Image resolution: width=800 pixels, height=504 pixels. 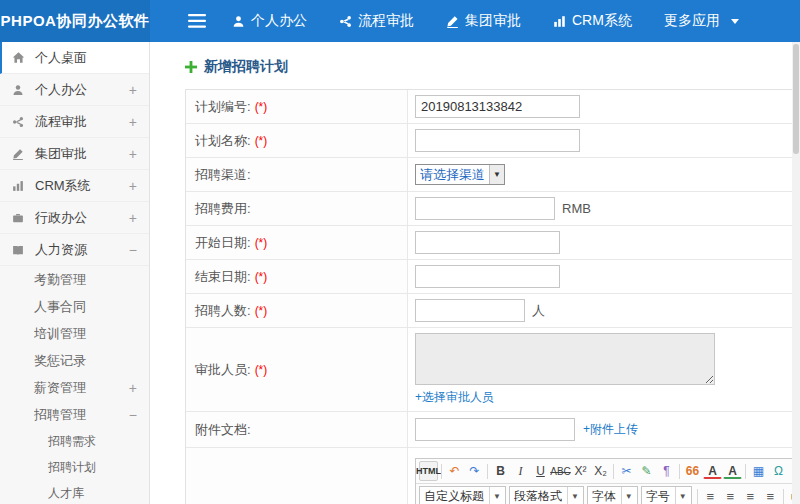 What do you see at coordinates (732, 471) in the screenshot?
I see `highlight-color-button: A` at bounding box center [732, 471].